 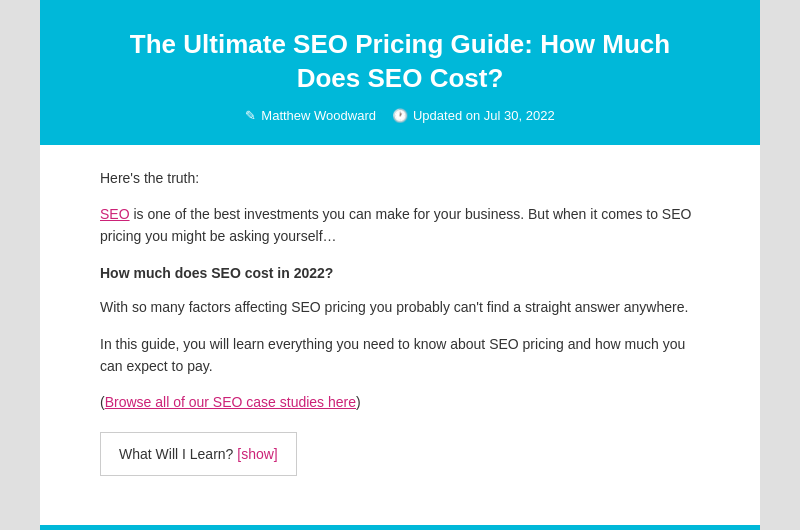 What do you see at coordinates (115, 214) in the screenshot?
I see `seo-link: SEO` at bounding box center [115, 214].